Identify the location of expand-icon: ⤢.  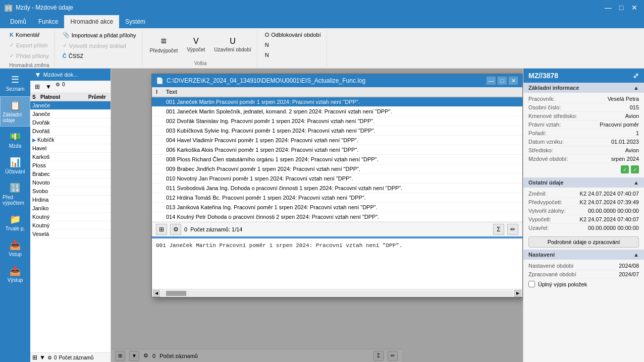
(636, 76).